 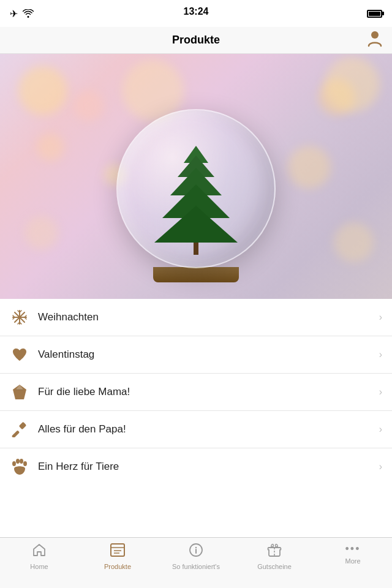 What do you see at coordinates (118, 567) in the screenshot?
I see `tab-produkte-label: Produkte` at bounding box center [118, 567].